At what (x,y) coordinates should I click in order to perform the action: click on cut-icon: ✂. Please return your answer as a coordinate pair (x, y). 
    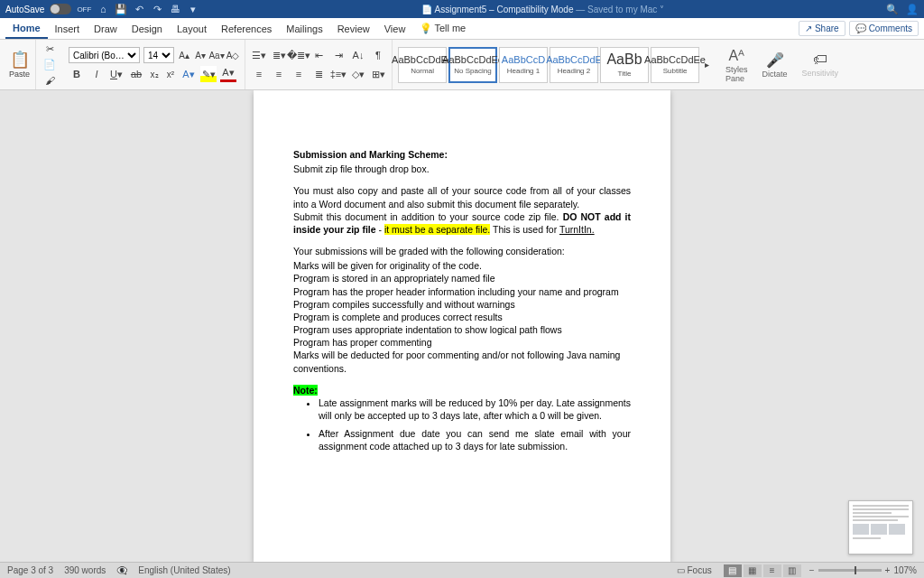
    Looking at the image, I should click on (50, 49).